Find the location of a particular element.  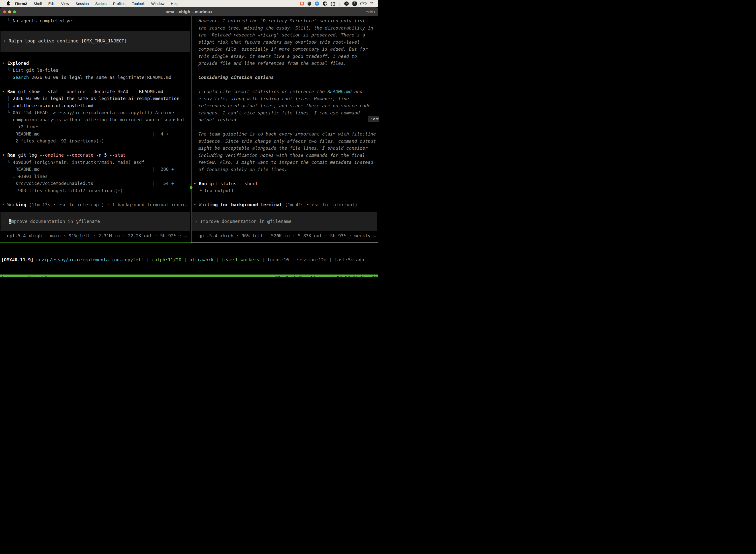

menu-item-window: Window is located at coordinates (158, 3).